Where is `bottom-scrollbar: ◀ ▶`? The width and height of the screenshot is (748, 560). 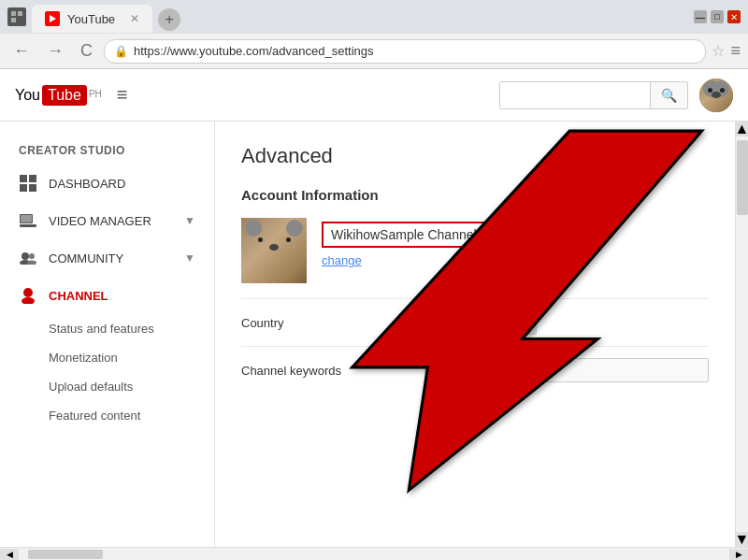
bottom-scrollbar: ◀ ▶ is located at coordinates (374, 553).